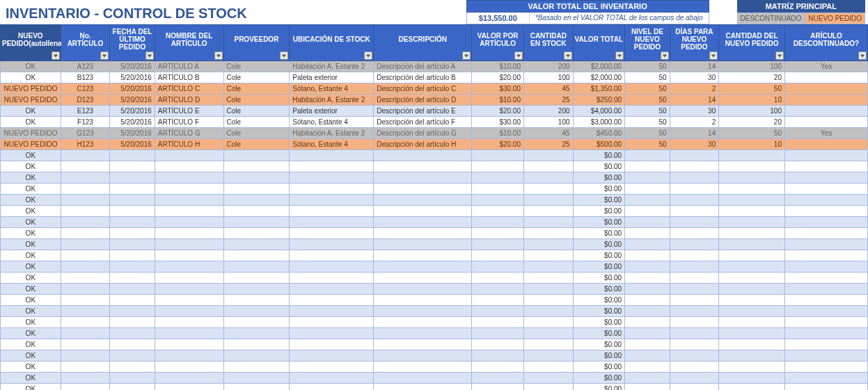 The image size is (868, 390). What do you see at coordinates (85, 122) in the screenshot?
I see `cell: F123` at bounding box center [85, 122].